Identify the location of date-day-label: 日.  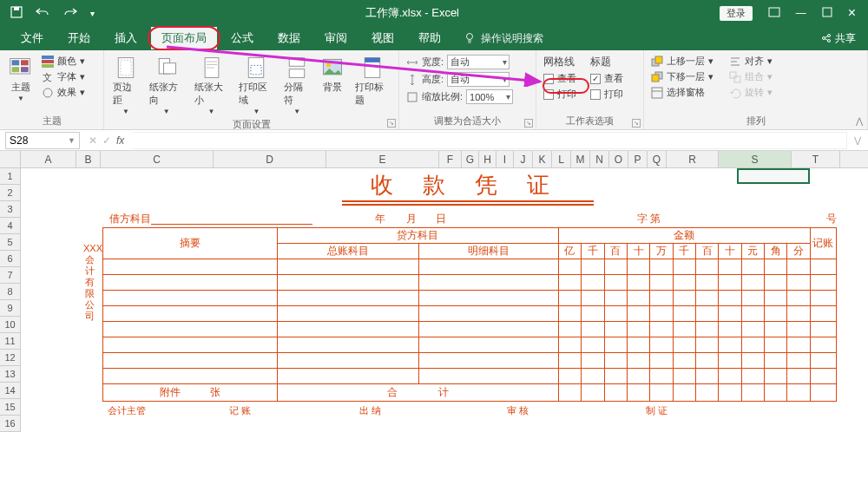
(441, 219).